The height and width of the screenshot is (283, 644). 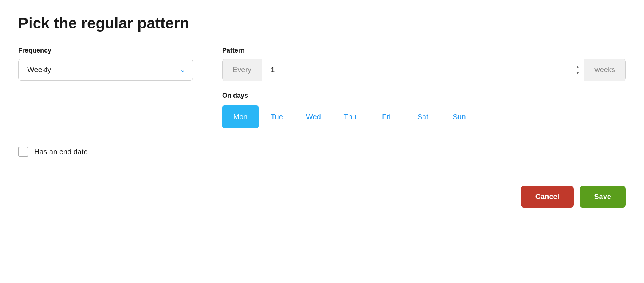 I want to click on pattern-row: Every ▲ ▼ weeks, so click(x=424, y=70).